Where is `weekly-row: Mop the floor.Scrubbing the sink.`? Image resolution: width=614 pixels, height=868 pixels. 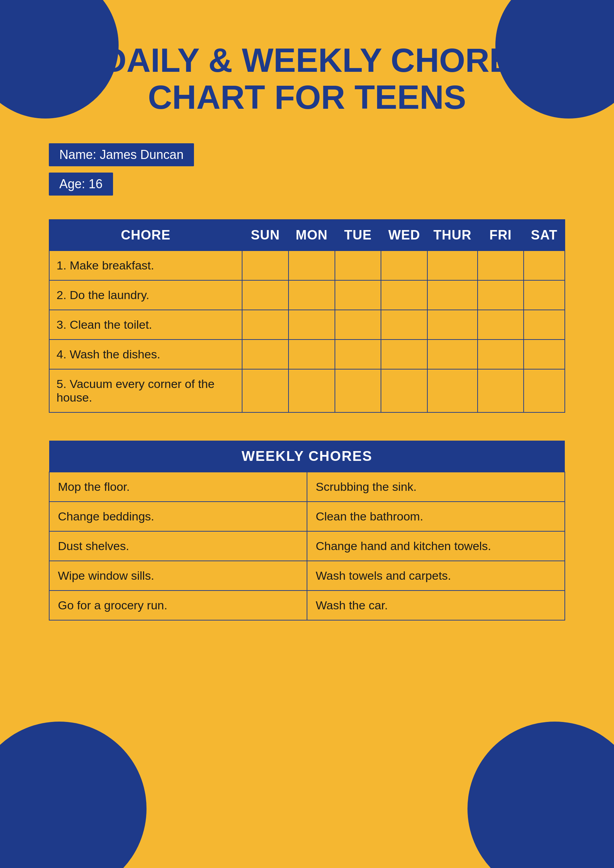
weekly-row: Mop the floor.Scrubbing the sink. is located at coordinates (307, 487).